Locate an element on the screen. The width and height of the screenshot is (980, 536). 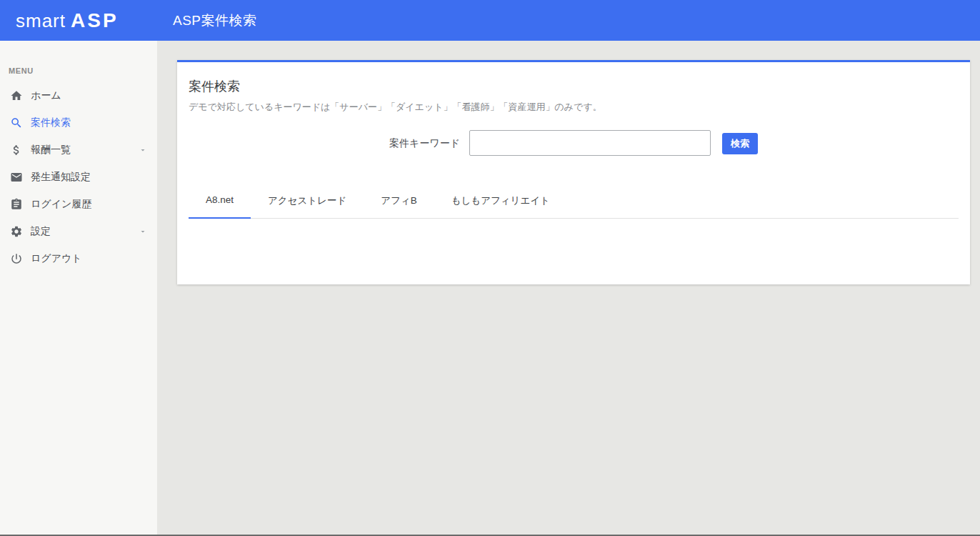
card-title: 案件検索 is located at coordinates (574, 79).